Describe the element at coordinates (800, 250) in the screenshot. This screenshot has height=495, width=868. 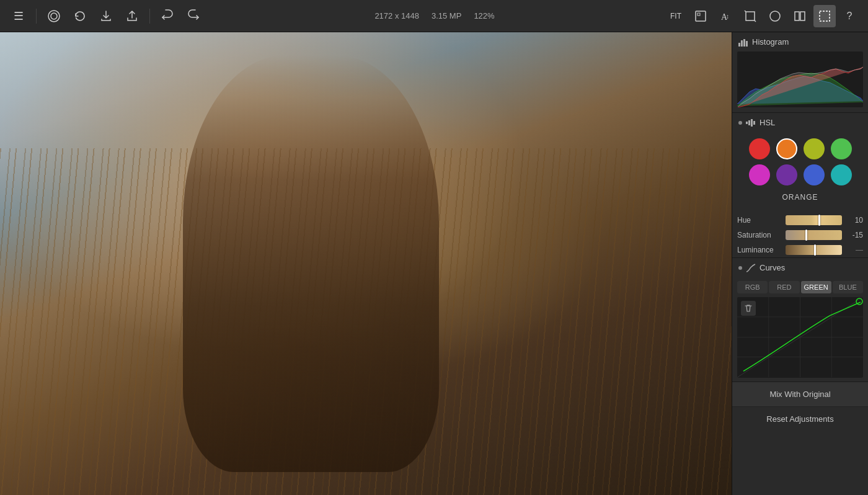
I see `luminance-slider-row: Luminance —` at that location.